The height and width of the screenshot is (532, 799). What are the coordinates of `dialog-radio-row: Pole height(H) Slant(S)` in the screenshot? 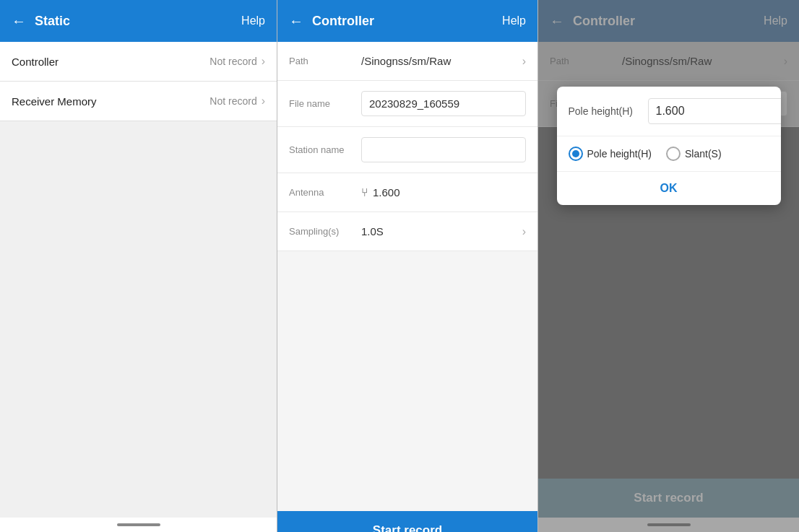 It's located at (669, 154).